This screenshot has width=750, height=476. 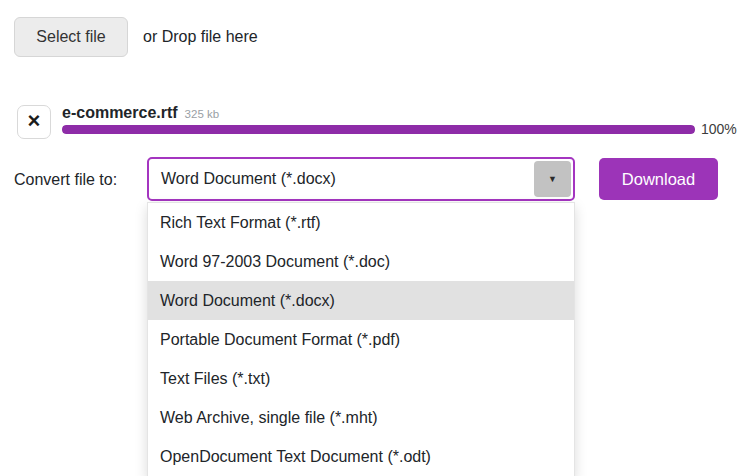 I want to click on selected-format-value: Word Document (*.docx), so click(x=342, y=179).